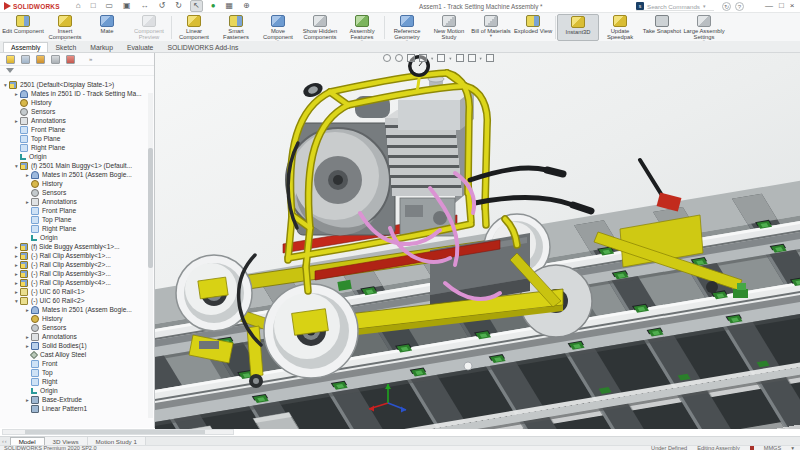 The height and width of the screenshot is (450, 800). Describe the element at coordinates (236, 28) in the screenshot. I see `smart-fasteners-button: Smart Fasteners` at that location.